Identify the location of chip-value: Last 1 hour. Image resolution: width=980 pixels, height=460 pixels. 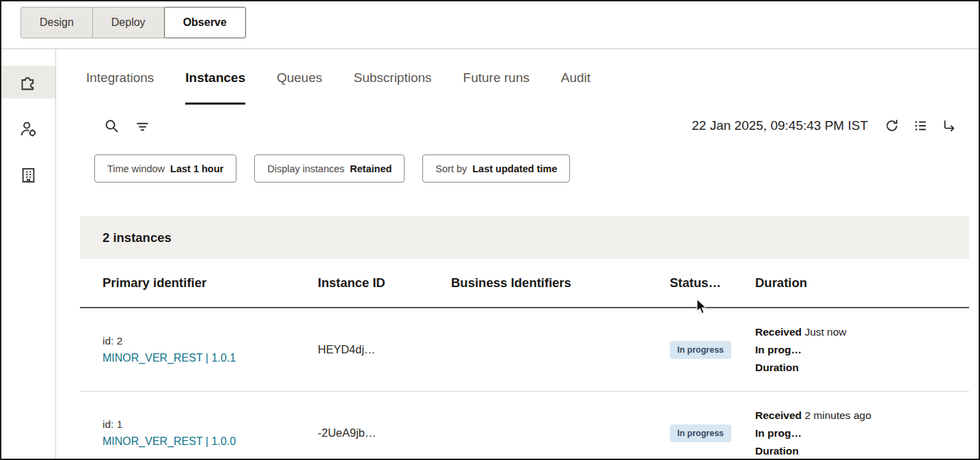
(197, 169).